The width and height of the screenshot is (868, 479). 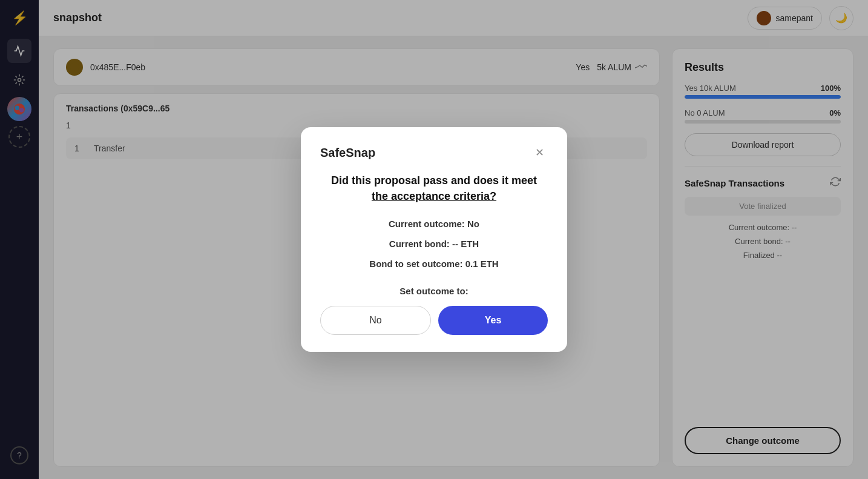 What do you see at coordinates (434, 243) in the screenshot?
I see `modal-current-bond: Current bond: -- ETH` at bounding box center [434, 243].